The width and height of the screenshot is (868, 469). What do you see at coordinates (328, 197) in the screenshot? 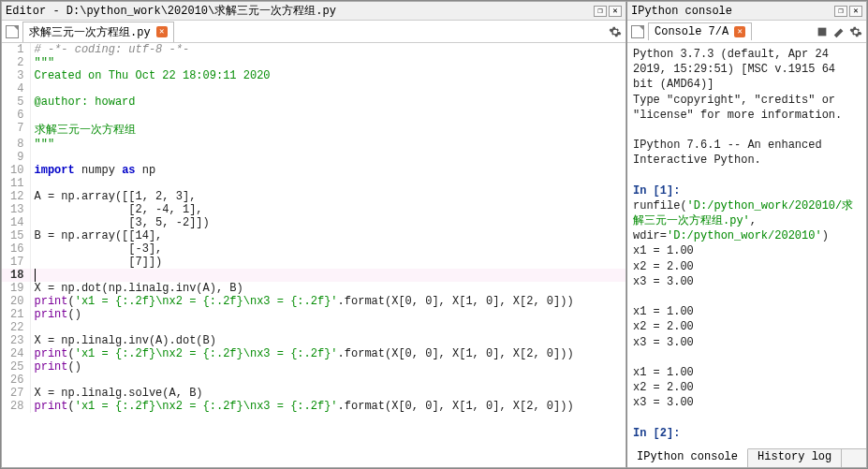
I see `code-line: A = np.array([[1, 2, 3],` at bounding box center [328, 197].